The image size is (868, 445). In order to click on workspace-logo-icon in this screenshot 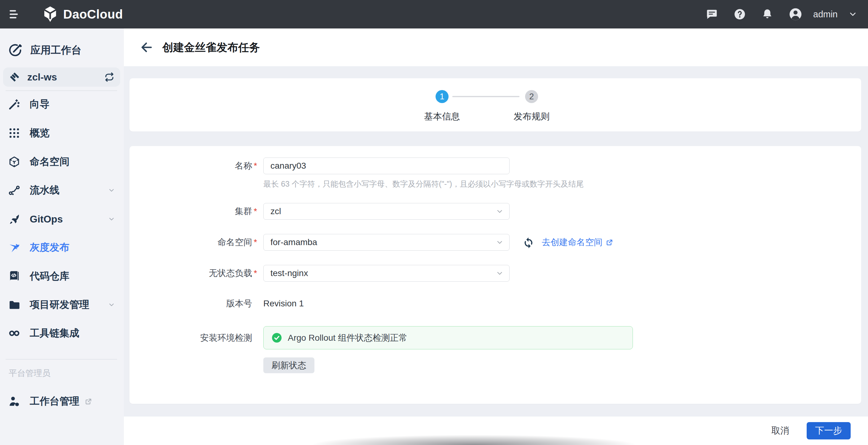, I will do `click(15, 77)`.